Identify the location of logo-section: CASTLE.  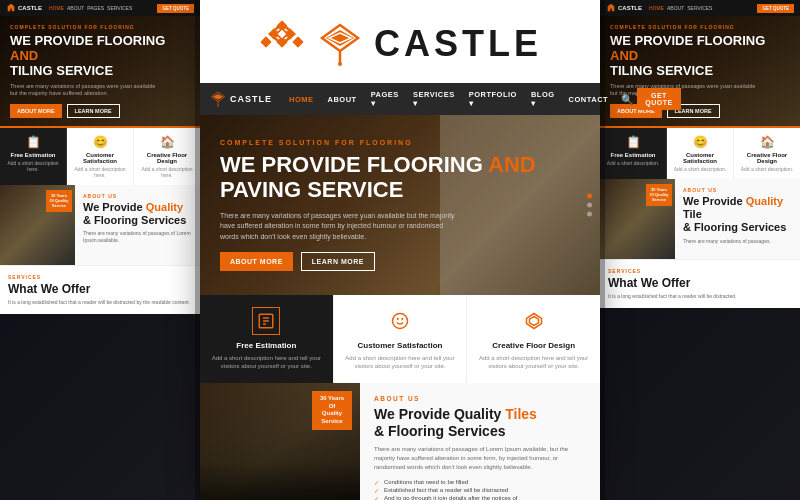
(400, 42).